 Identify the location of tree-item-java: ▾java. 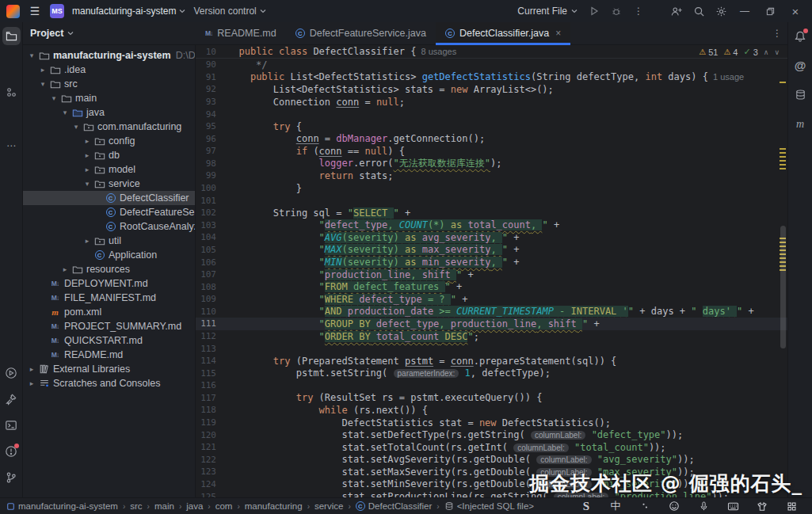
(109, 112).